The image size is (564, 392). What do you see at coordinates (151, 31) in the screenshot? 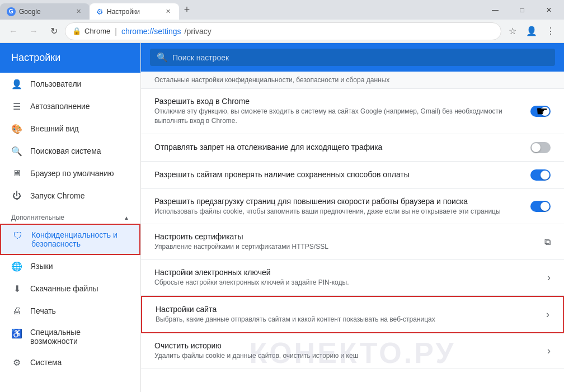
I see `url-highlight: chrome://settings` at bounding box center [151, 31].